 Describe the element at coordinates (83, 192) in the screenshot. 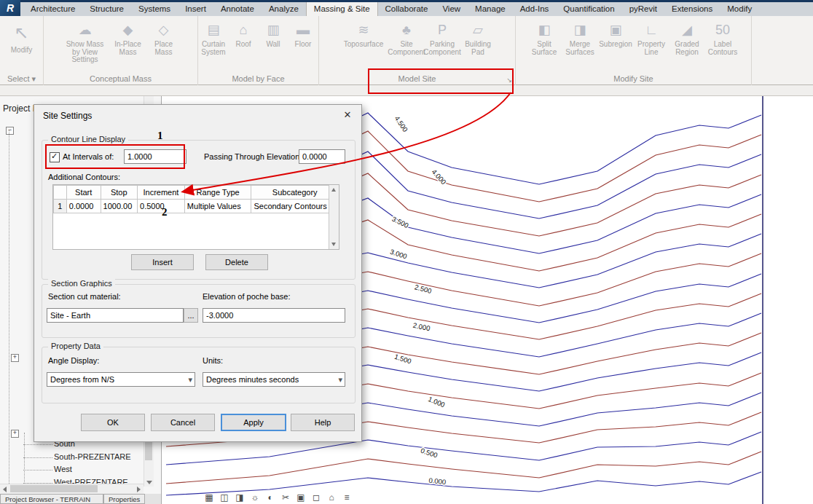

I see `column-header: Start` at that location.